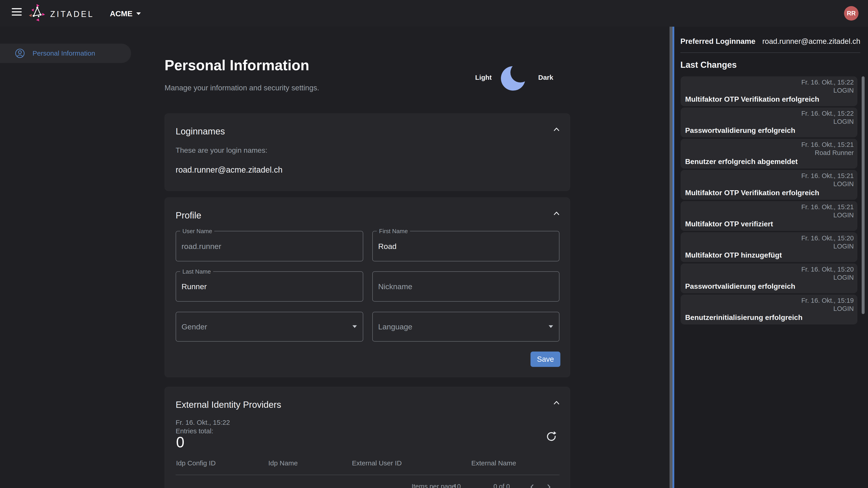 The width and height of the screenshot is (868, 488). Describe the element at coordinates (811, 41) in the screenshot. I see `preferred-loginname-value: road.runner@acme.zitadel.ch` at that location.